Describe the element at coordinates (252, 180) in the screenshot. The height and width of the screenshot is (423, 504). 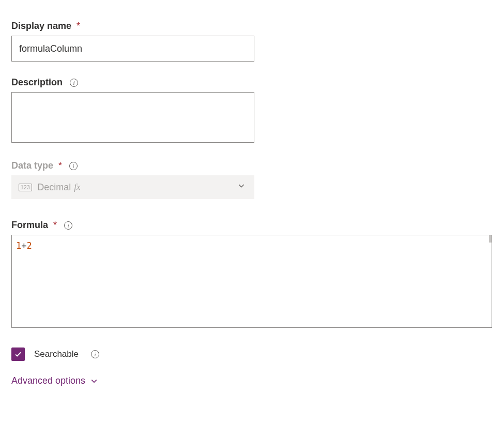
I see `data-type-field: Data type * i 123 Decimal fx` at that location.